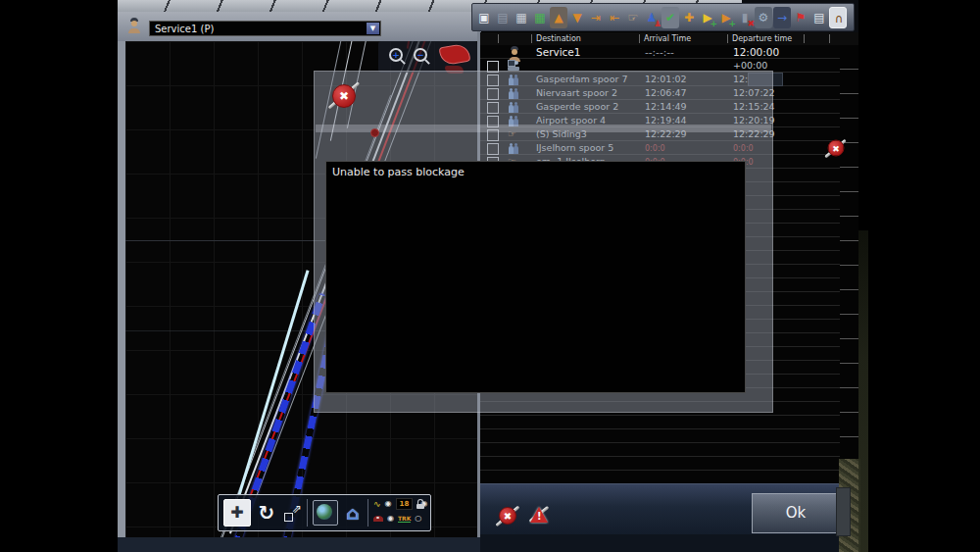  I want to click on scale-tool-button: ⇗, so click(292, 513).